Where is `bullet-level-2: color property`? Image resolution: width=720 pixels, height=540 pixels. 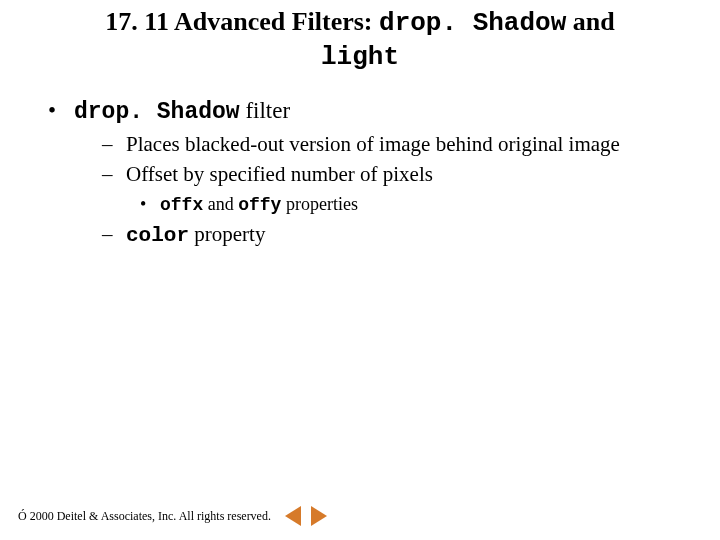 bullet-level-2: color property is located at coordinates (364, 235).